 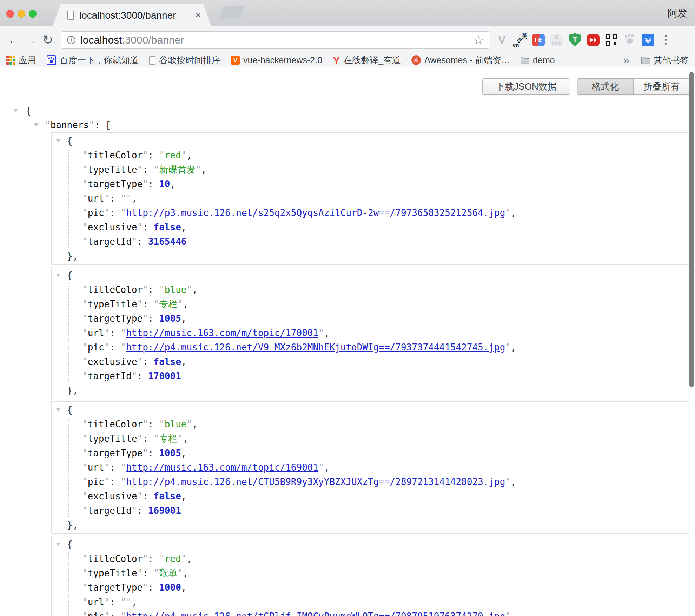 I want to click on bookmark-google-sort: 谷歌按时间排序, so click(x=185, y=60).